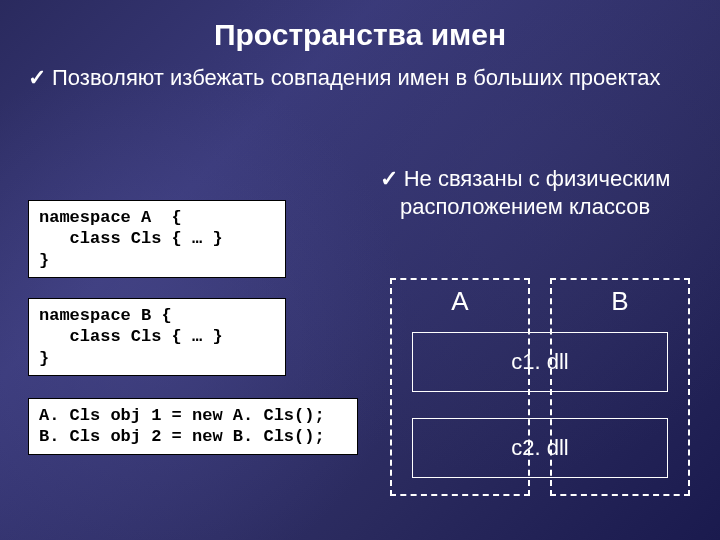 Image resolution: width=720 pixels, height=540 pixels. What do you see at coordinates (460, 298) in the screenshot?
I see `label-a: A` at bounding box center [460, 298].